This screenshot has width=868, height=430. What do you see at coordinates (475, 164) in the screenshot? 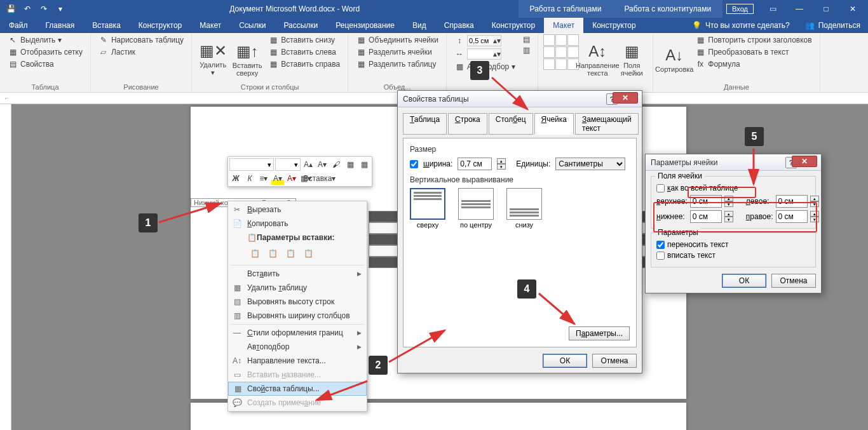
I see `width-input` at bounding box center [475, 164].